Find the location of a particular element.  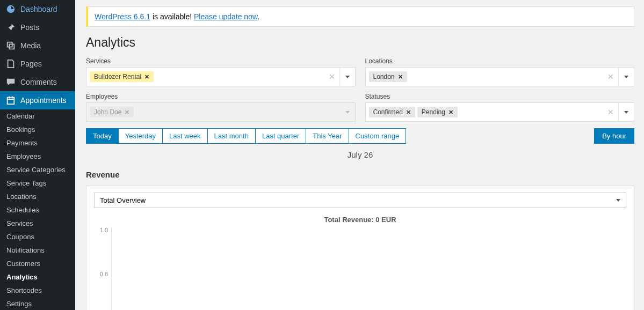

locations-select: London✕ ✕ is located at coordinates (500, 77).